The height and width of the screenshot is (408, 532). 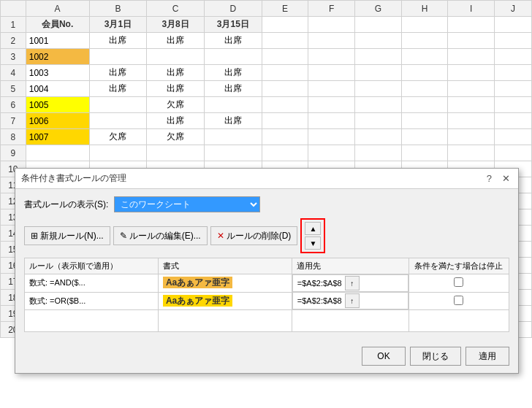 What do you see at coordinates (259, 236) in the screenshot?
I see `delete-rule-label: ルールの削除(D)` at bounding box center [259, 236].